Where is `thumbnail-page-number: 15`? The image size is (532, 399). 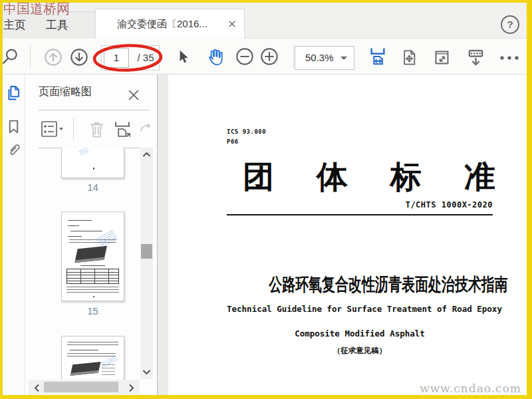 thumbnail-page-number: 15 is located at coordinates (93, 311).